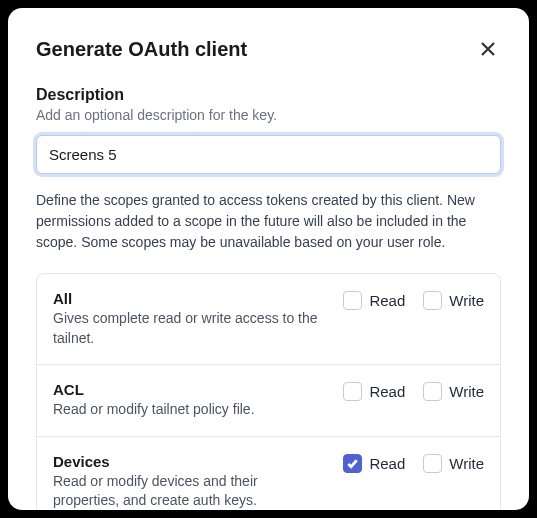 The height and width of the screenshot is (518, 537). What do you see at coordinates (268, 154) in the screenshot?
I see `description-input` at bounding box center [268, 154].